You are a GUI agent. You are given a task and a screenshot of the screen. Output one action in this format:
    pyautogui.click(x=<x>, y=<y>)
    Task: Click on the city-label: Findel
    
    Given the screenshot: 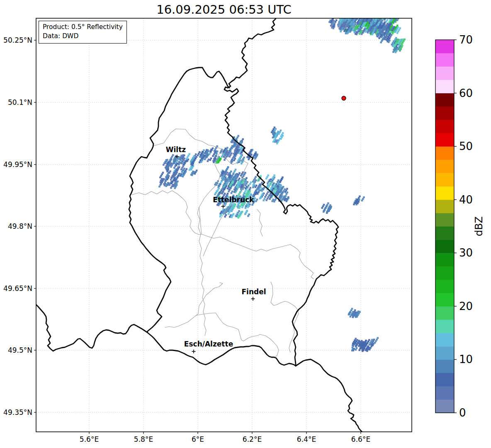 What is the action you would take?
    pyautogui.click(x=254, y=292)
    